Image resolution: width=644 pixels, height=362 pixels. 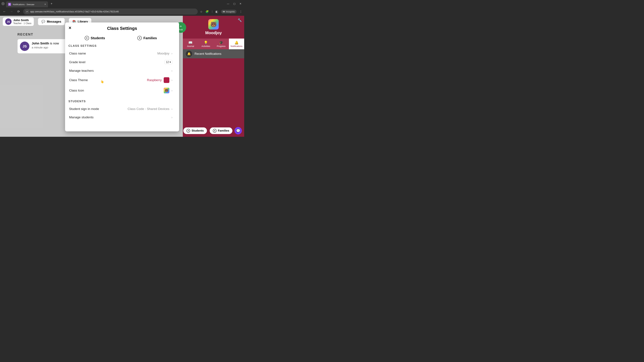 What do you see at coordinates (122, 28) in the screenshot?
I see `modal-header: ✕ Class Settings` at bounding box center [122, 28].